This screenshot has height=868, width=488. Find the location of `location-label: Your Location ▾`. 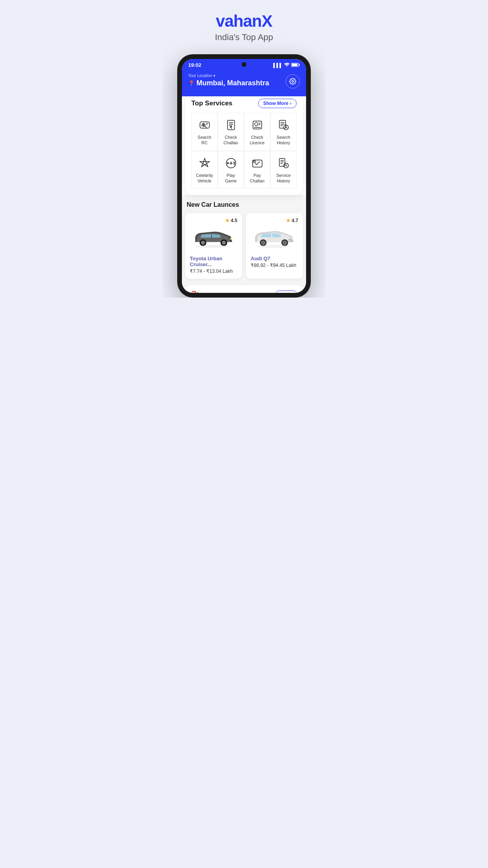

location-label: Your Location ▾ is located at coordinates (229, 75).